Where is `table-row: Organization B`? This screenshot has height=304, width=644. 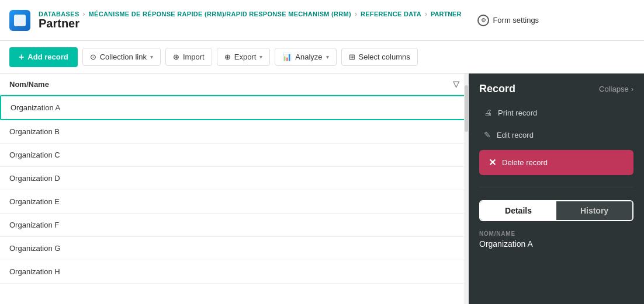 table-row: Organization B is located at coordinates (234, 132).